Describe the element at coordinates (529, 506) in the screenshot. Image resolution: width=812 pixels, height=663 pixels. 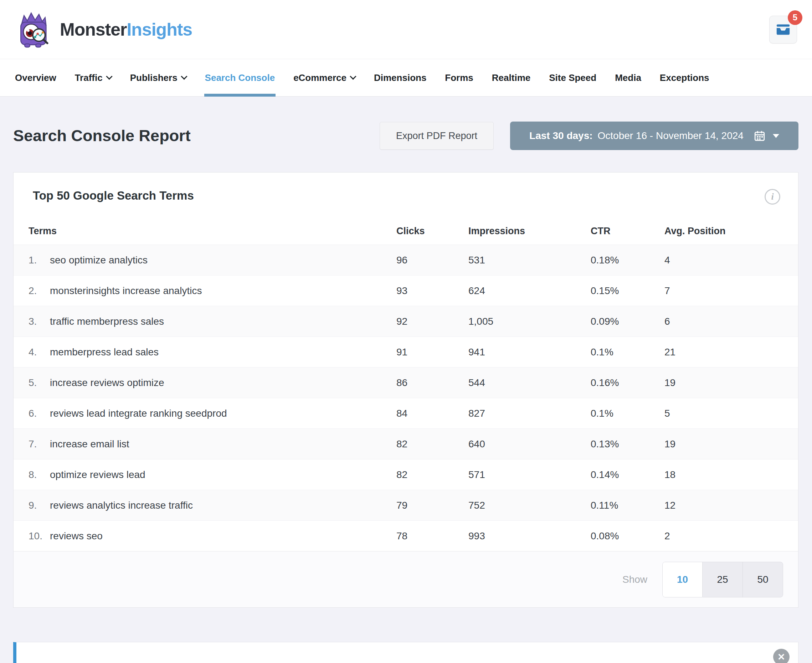
I see `row-impressions: 752` at that location.